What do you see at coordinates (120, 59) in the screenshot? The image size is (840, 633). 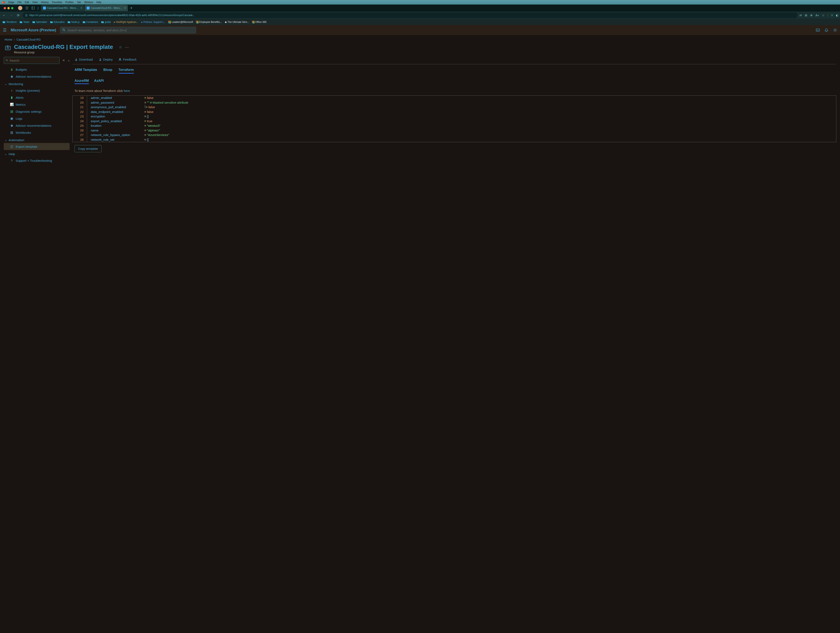 I see `feedback-icon` at bounding box center [120, 59].